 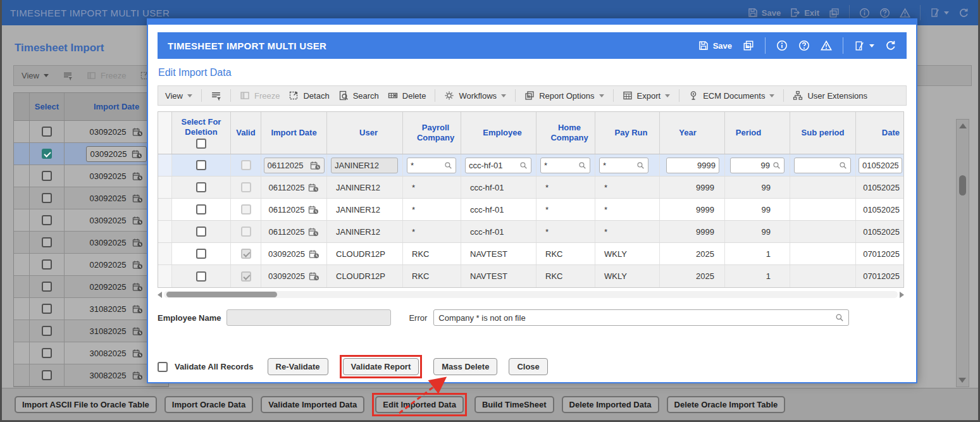 What do you see at coordinates (528, 367) in the screenshot?
I see `close-button: Close` at bounding box center [528, 367].